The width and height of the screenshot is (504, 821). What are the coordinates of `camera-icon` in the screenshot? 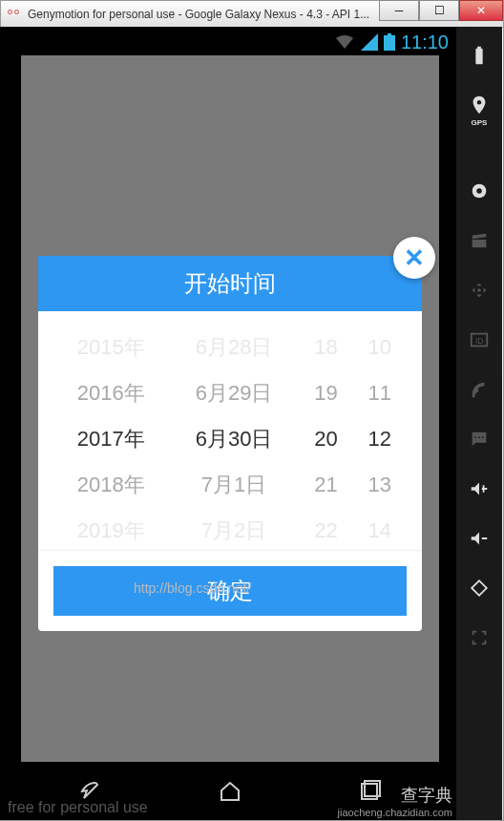 It's located at (479, 191).